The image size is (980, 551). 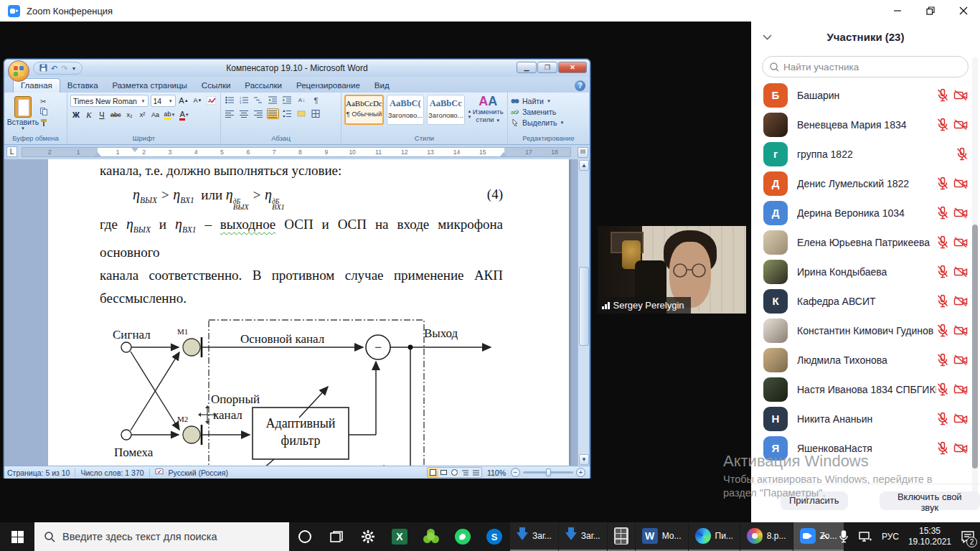 I want to click on participant-row: Я ЯшенковаНастя, so click(x=863, y=448).